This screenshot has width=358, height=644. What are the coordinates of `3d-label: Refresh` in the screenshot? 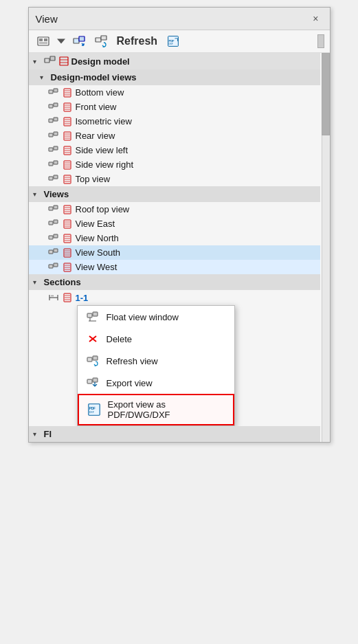 It's located at (137, 41).